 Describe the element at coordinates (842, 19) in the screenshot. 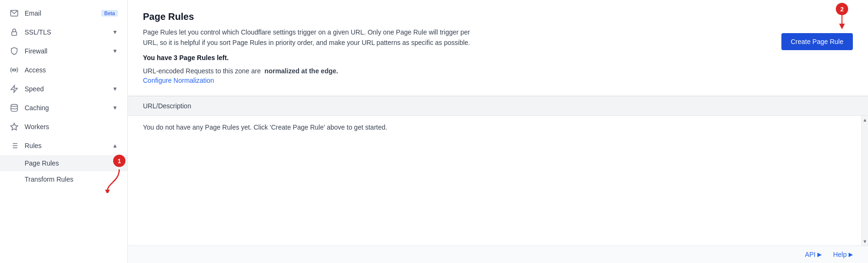

I see `annotation-arrow-line` at that location.